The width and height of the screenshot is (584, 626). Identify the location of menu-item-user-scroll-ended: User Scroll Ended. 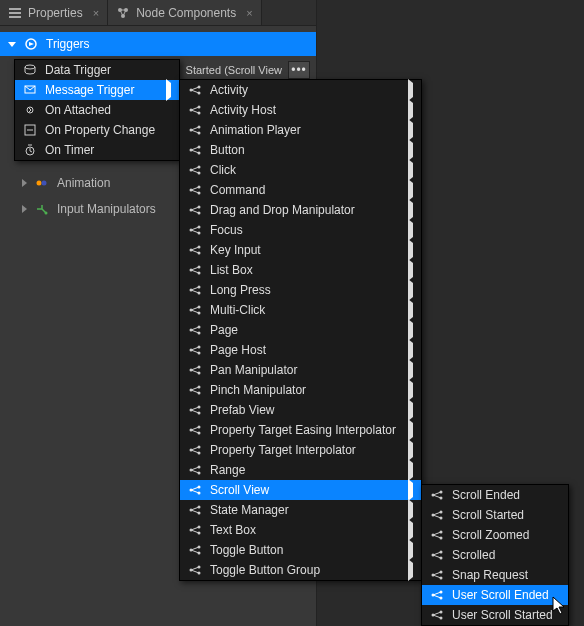
(495, 595).